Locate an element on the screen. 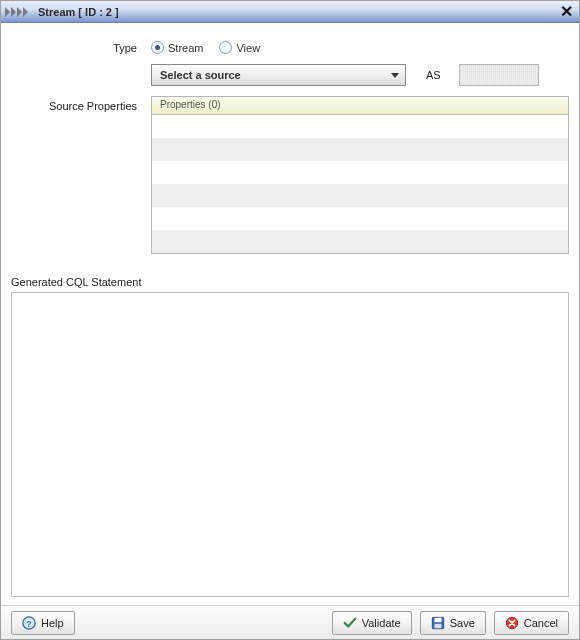 This screenshot has height=640, width=580. help-icon: ? is located at coordinates (29, 623).